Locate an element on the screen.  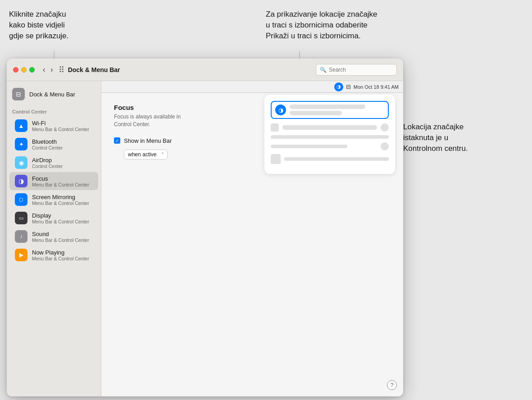
preview-focus-icon: ◑ is located at coordinates (281, 110).